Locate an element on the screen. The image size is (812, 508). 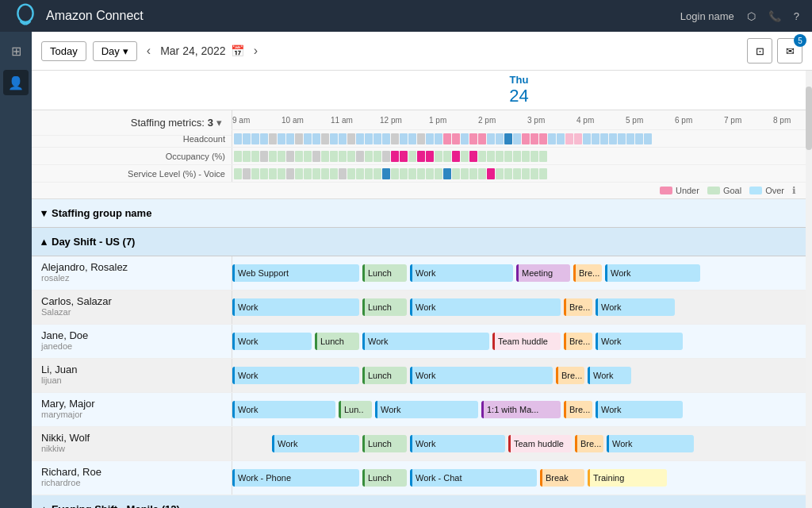
time-slots-container: 9 am 10 am 11 am 12 pm 1 pm 2 pm 3 pm 4 … is located at coordinates (519, 120).